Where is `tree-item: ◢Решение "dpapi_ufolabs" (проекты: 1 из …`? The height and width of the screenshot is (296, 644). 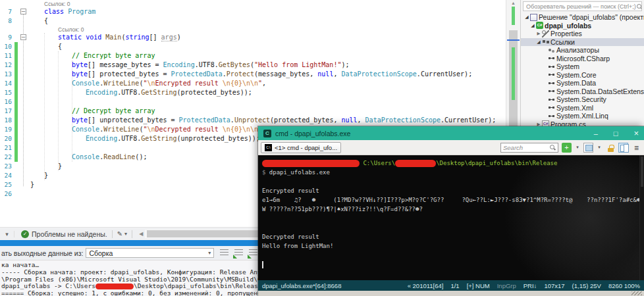 tree-item: ◢Решение "dpapi_ufolabs" (проекты: 1 из … is located at coordinates (582, 17).